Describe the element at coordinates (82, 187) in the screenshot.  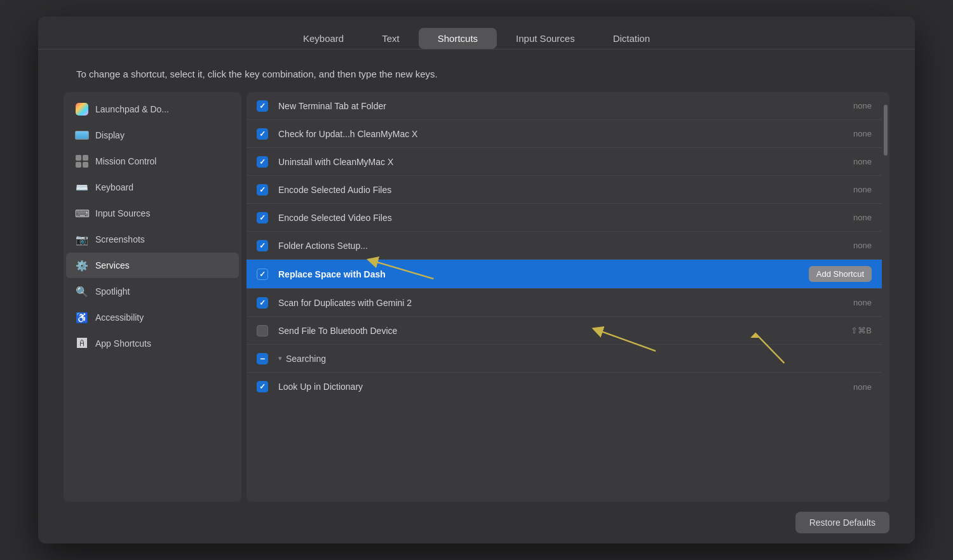
I see `keyboard-icon: ⌨️` at that location.